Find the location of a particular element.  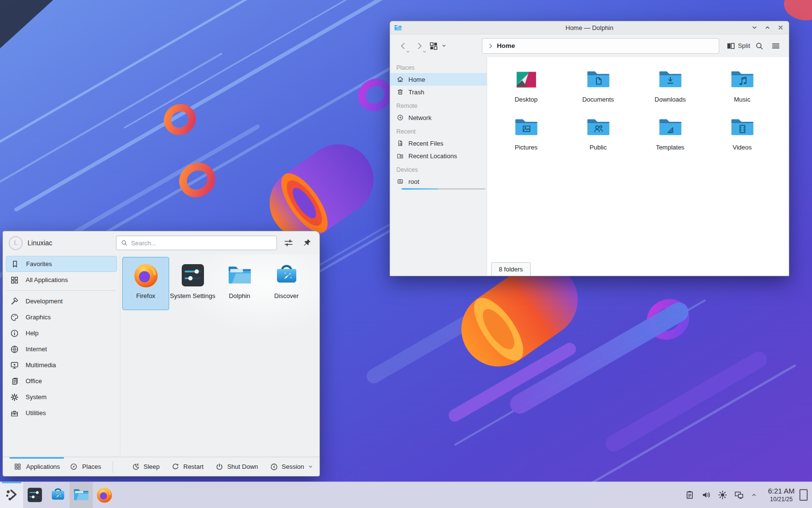

system-settings-icon is located at coordinates (35, 495).